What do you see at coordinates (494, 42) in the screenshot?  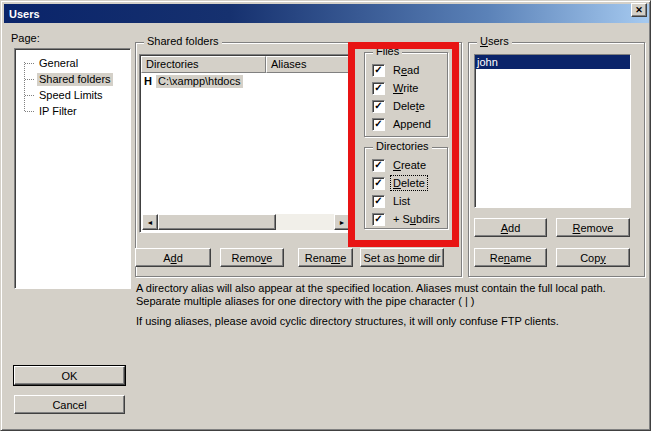 I see `users-group-label: Users` at bounding box center [494, 42].